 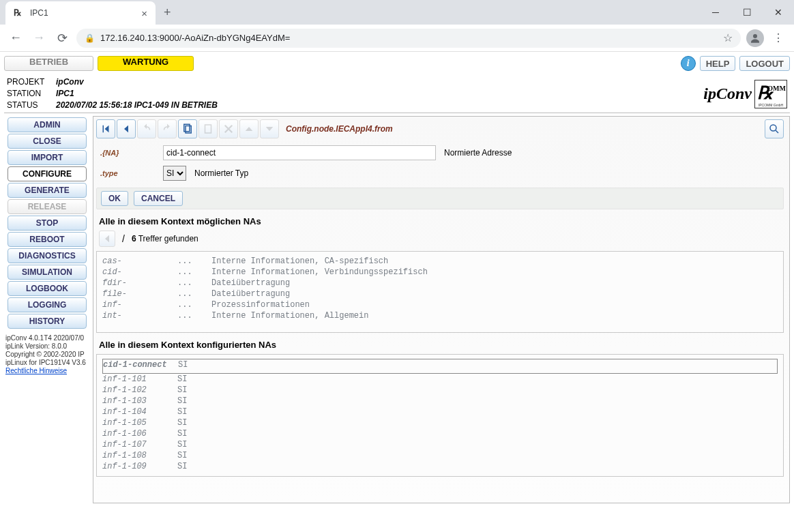 What do you see at coordinates (397, 63) in the screenshot?
I see `mode-bar: BETRIEB WARTUNG i HELP LOGOUT` at bounding box center [397, 63].